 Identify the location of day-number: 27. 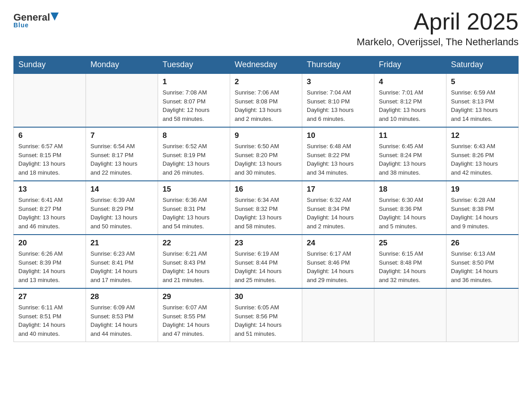
(50, 297).